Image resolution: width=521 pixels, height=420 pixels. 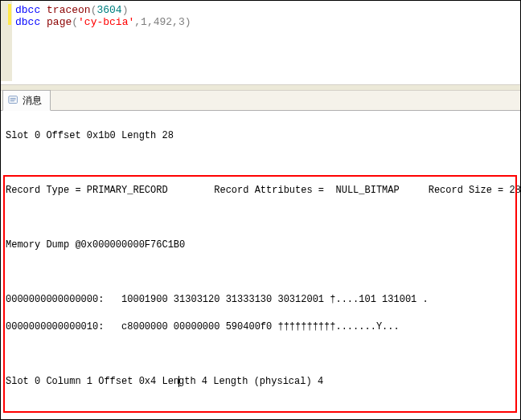 What do you see at coordinates (260, 382) in the screenshot?
I see `output-line: Slot 0 Column 1 Offset 0x4 Length 4 Leng…` at bounding box center [260, 382].